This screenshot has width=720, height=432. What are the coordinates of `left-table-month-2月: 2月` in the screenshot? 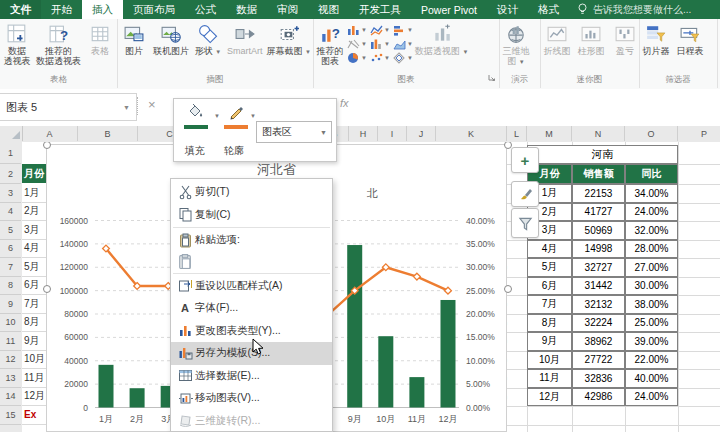 It's located at (35, 212).